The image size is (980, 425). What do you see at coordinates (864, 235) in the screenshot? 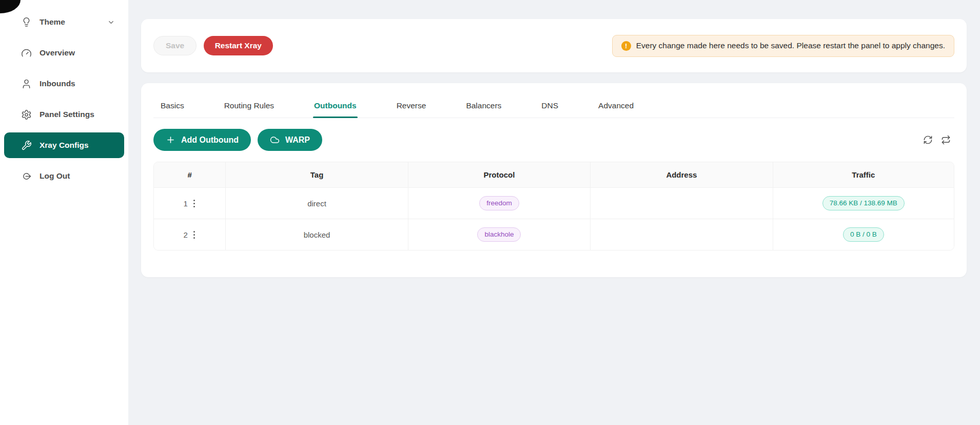
I see `traffic-badge: 0 B / 0 B` at bounding box center [864, 235].